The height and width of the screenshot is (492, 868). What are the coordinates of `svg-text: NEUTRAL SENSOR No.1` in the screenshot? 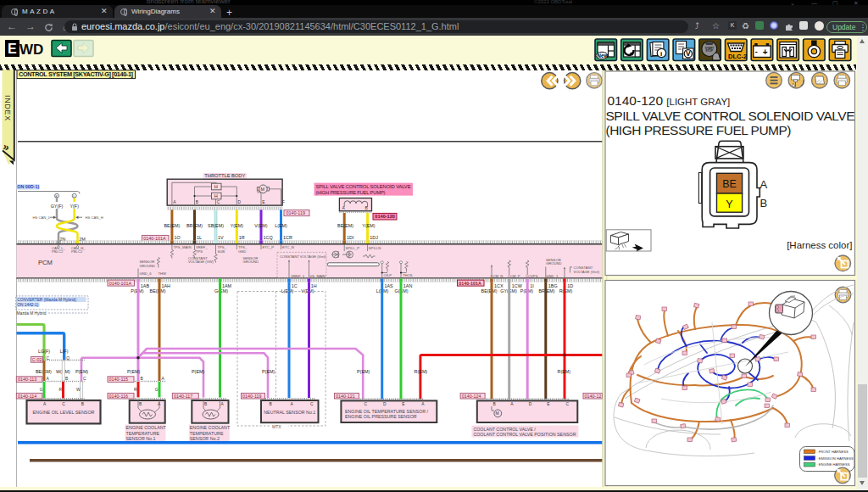 It's located at (290, 412).